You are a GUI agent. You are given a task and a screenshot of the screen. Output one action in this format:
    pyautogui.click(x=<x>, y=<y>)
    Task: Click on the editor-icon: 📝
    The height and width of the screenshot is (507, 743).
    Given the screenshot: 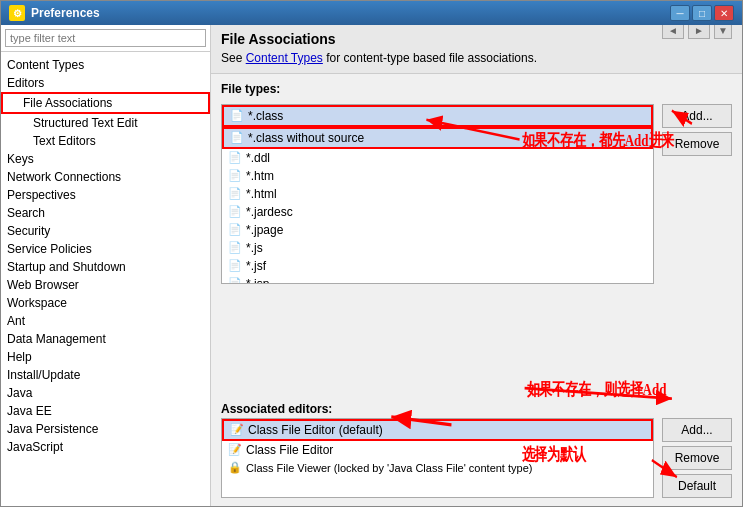 What is the action you would take?
    pyautogui.click(x=235, y=450)
    